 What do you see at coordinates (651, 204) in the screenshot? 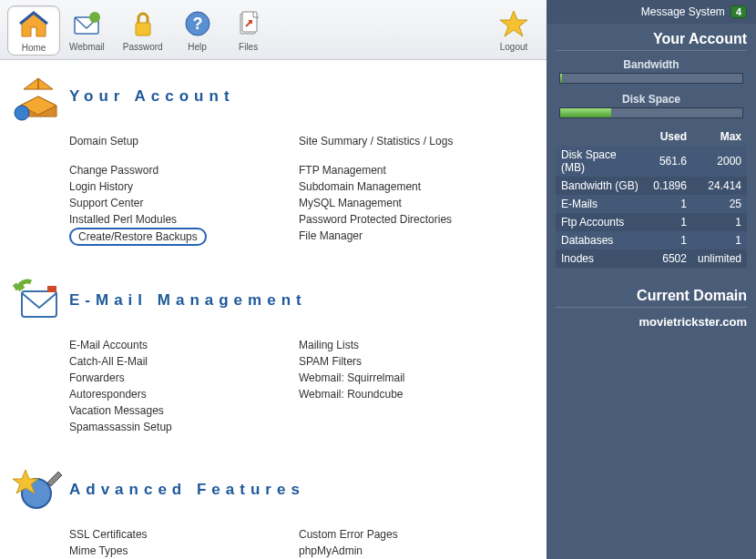
I see `stats-row: E-Mails125` at bounding box center [651, 204].